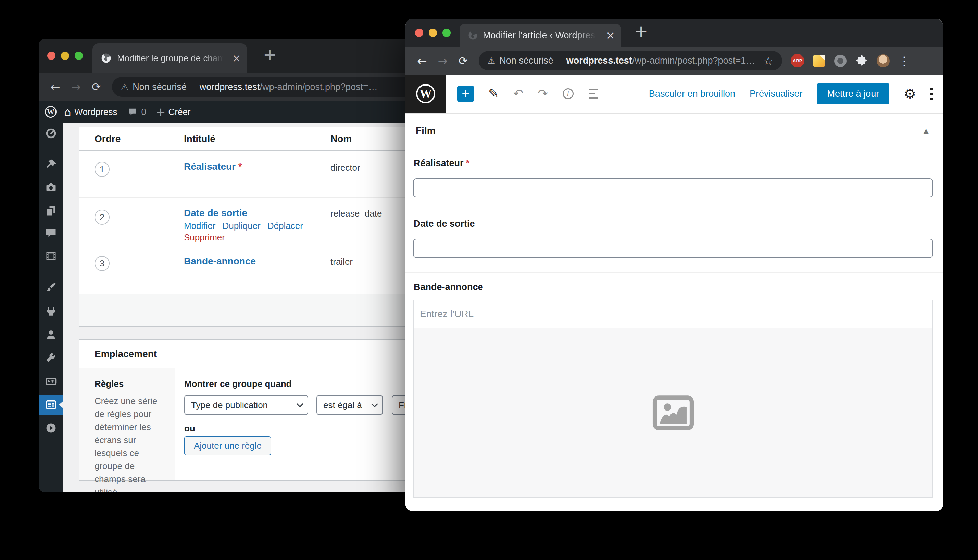 The width and height of the screenshot is (978, 560). I want to click on extensions-puzzle-icon, so click(861, 61).